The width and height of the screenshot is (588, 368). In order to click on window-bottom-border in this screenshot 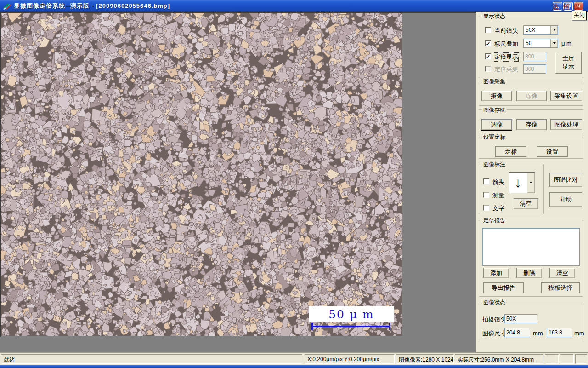, I will do `click(294, 366)`.